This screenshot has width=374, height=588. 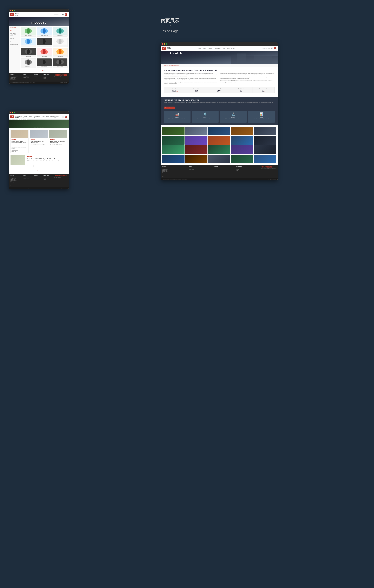 I want to click on contact-us-now-button: Contact Us Now, so click(x=169, y=108).